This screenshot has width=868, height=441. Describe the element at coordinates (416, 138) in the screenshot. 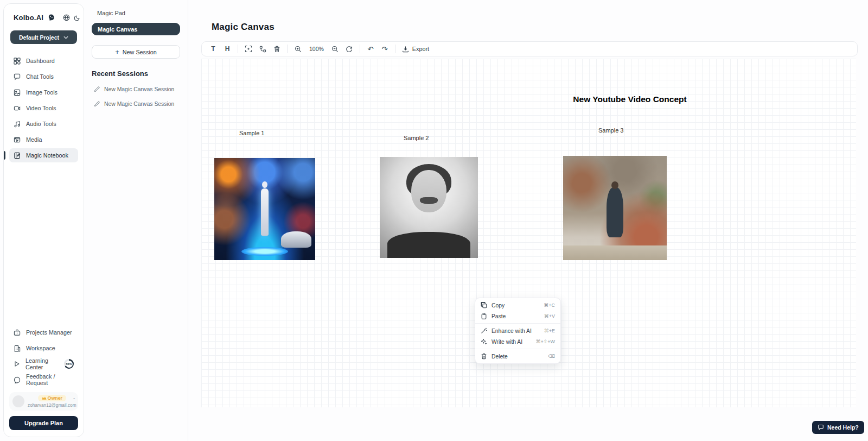

I see `canvas-text-sample-2: Sample 2` at that location.